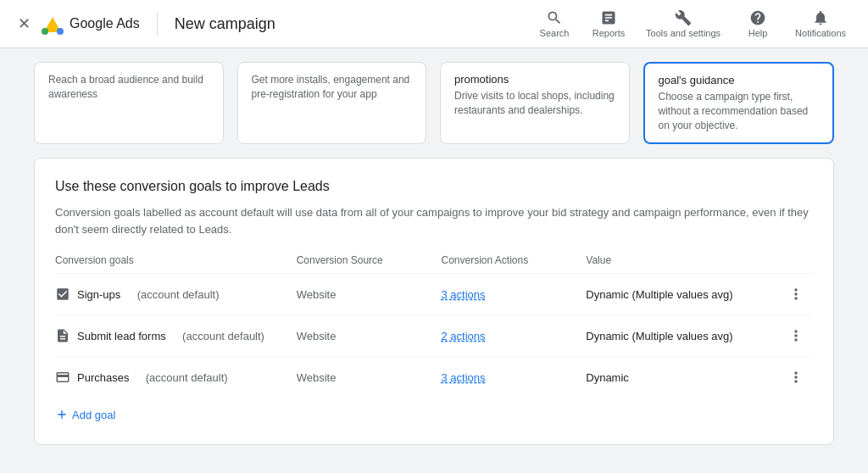 The image size is (868, 473). I want to click on signups-menu-button, so click(796, 294).